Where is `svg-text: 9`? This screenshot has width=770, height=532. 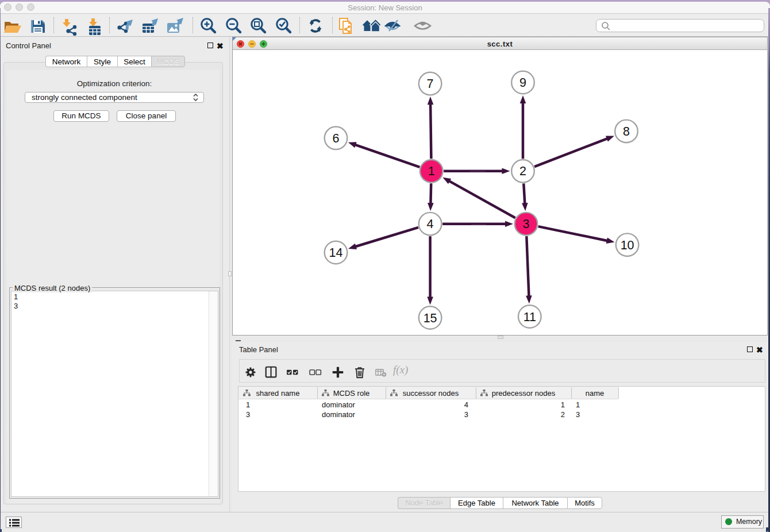
svg-text: 9 is located at coordinates (523, 83).